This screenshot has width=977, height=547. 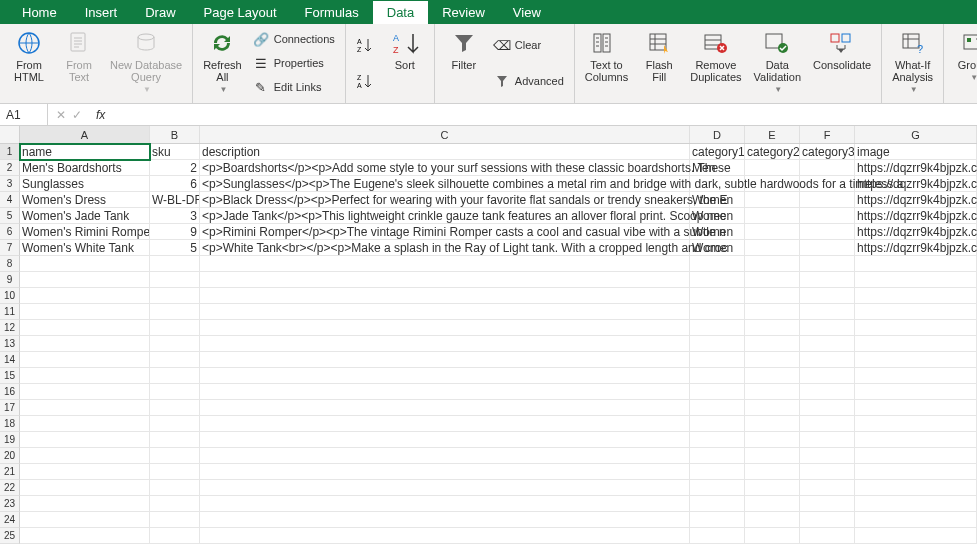 I want to click on tab-page-layout: Page Layout, so click(x=240, y=12).